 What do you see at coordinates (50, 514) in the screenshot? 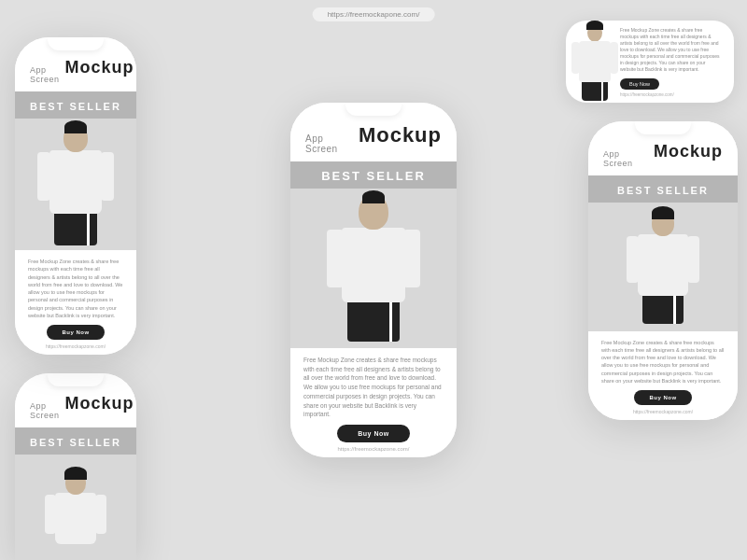
I see `fig-arm-left-bl` at bounding box center [50, 514].